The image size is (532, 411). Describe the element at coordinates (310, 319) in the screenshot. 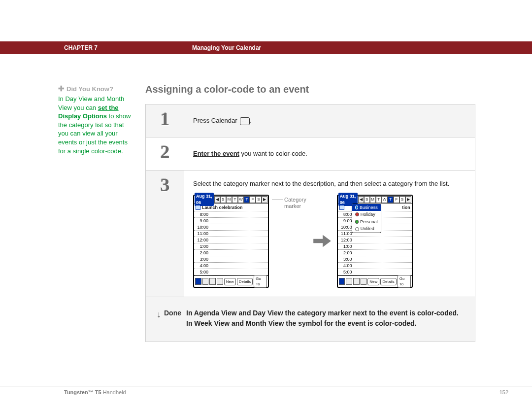

I see `done-row: ↓Done In Agenda View and Day View the ca…` at that location.